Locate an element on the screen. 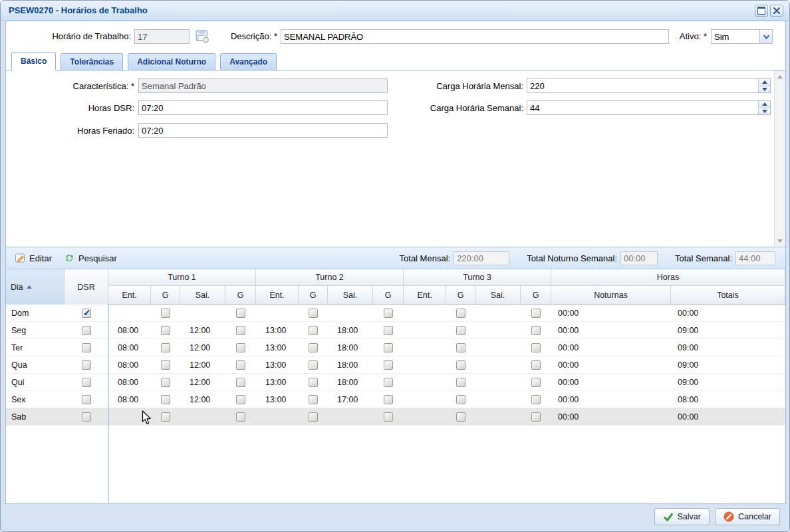  grid-row-qua: Qua08:0012:0013:0018:0000:0009:00 is located at coordinates (396, 365).